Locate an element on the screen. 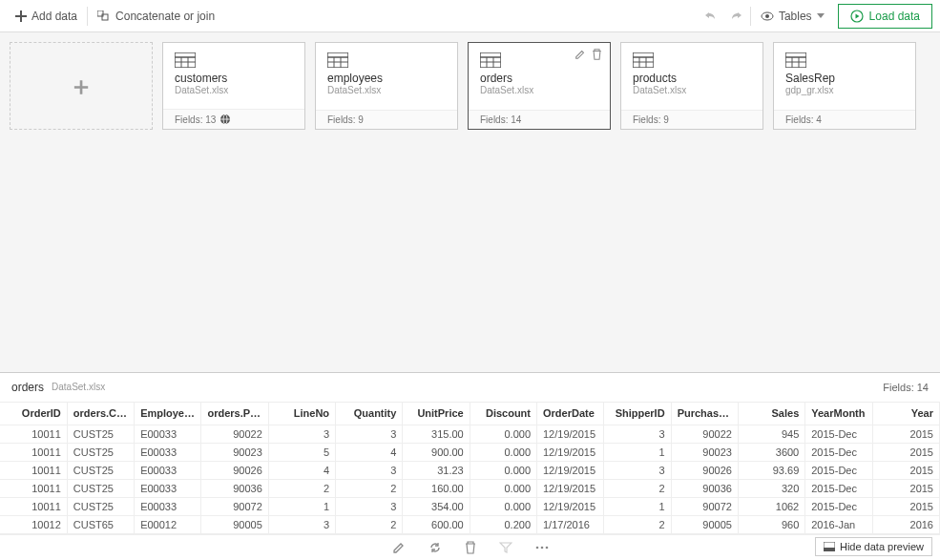 The image size is (940, 560). refresh-button is located at coordinates (435, 548).